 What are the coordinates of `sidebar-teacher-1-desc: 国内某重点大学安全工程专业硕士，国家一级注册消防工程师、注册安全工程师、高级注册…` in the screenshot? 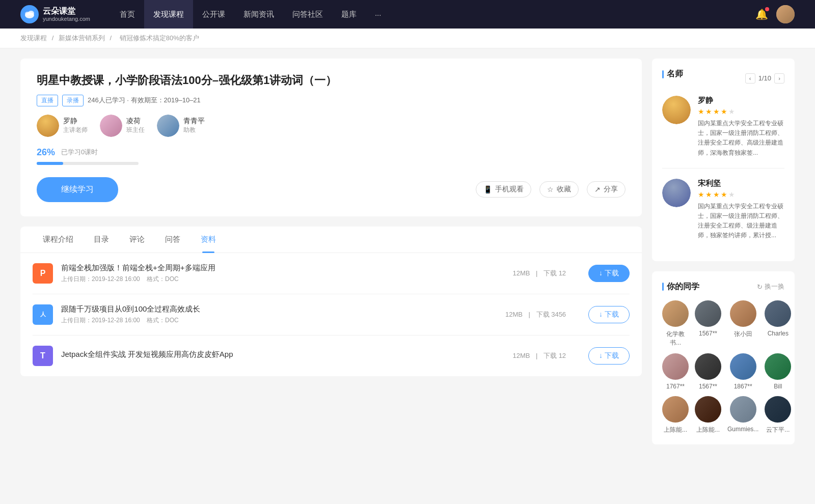 It's located at (741, 138).